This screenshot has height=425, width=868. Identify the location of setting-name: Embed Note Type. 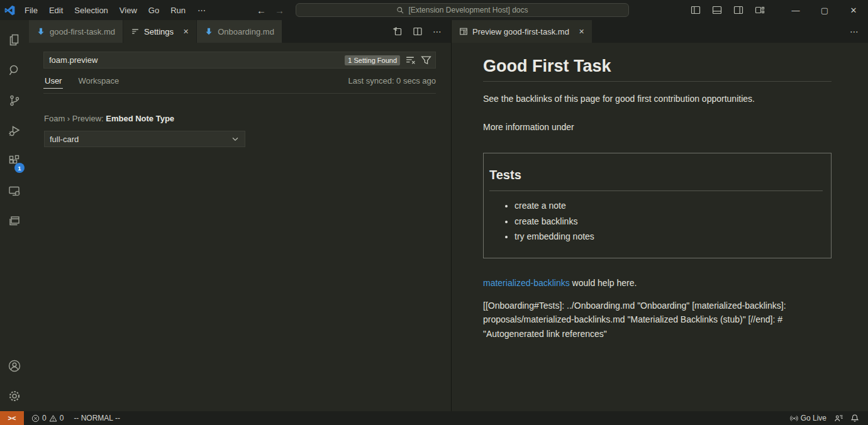
(140, 118).